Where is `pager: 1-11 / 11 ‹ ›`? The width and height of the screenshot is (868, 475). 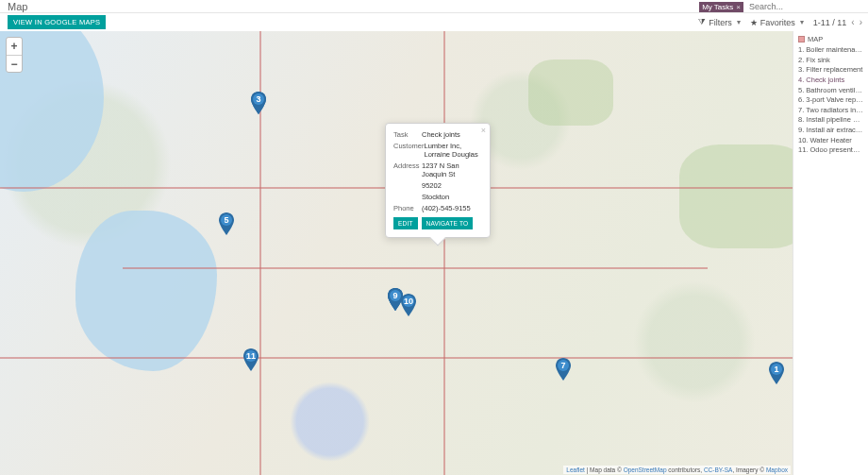 pager: 1-11 / 11 ‹ › is located at coordinates (838, 23).